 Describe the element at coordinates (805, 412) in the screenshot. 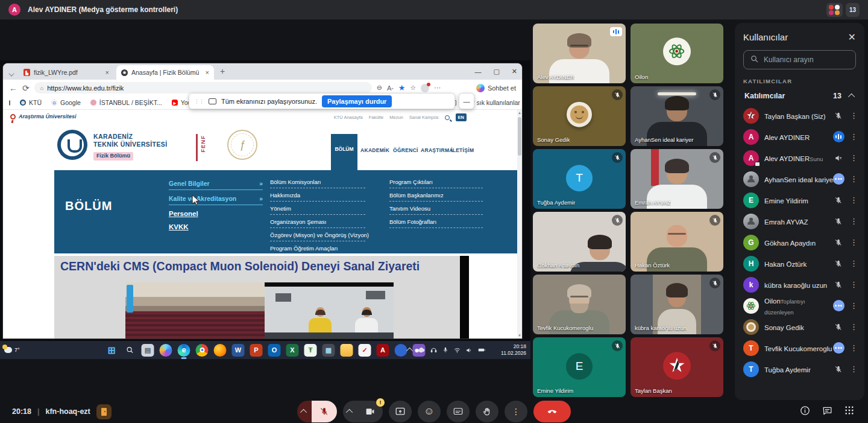

I see `meeting-info-icon` at that location.